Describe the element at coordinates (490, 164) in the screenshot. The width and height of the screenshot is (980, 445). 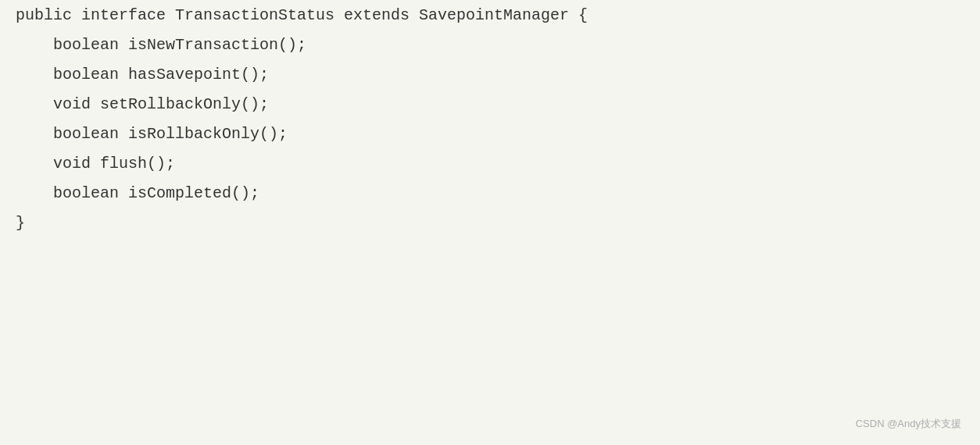
I see `code-line-6: void flush();` at that location.